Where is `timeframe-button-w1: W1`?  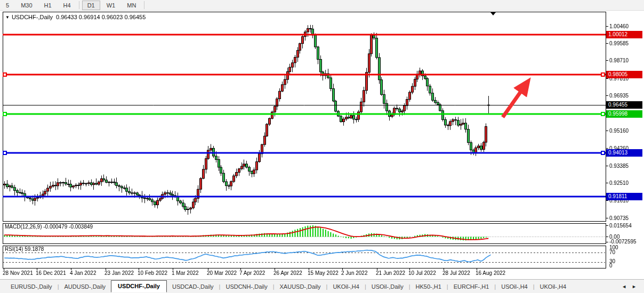
timeframe-button-w1: W1 is located at coordinates (111, 5).